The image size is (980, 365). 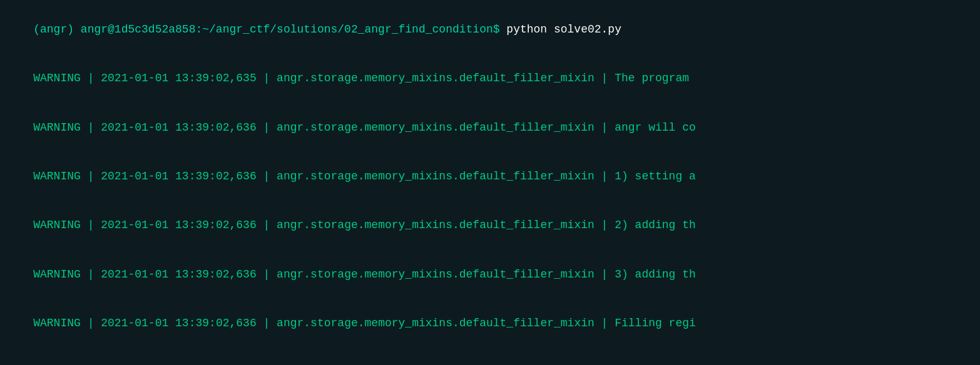 I want to click on terminal-line-cmd1: (angr) angr@1d5c3d52a858:~/angr_ctf/solu…, so click(x=490, y=29).